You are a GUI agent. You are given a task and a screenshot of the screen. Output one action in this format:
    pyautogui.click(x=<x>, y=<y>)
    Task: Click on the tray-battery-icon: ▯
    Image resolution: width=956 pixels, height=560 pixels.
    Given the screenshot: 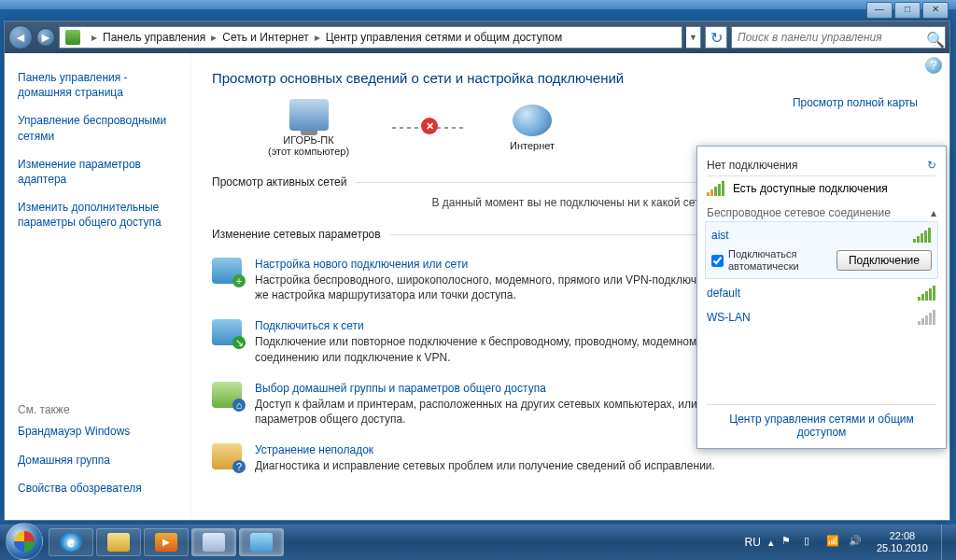 What is the action you would take?
    pyautogui.click(x=811, y=542)
    